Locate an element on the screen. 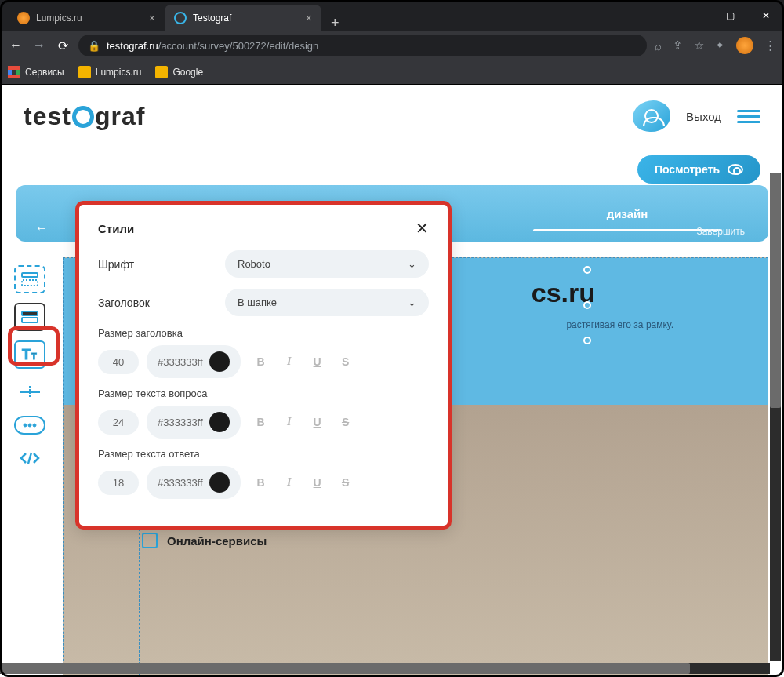  size-input: 40 is located at coordinates (118, 362).